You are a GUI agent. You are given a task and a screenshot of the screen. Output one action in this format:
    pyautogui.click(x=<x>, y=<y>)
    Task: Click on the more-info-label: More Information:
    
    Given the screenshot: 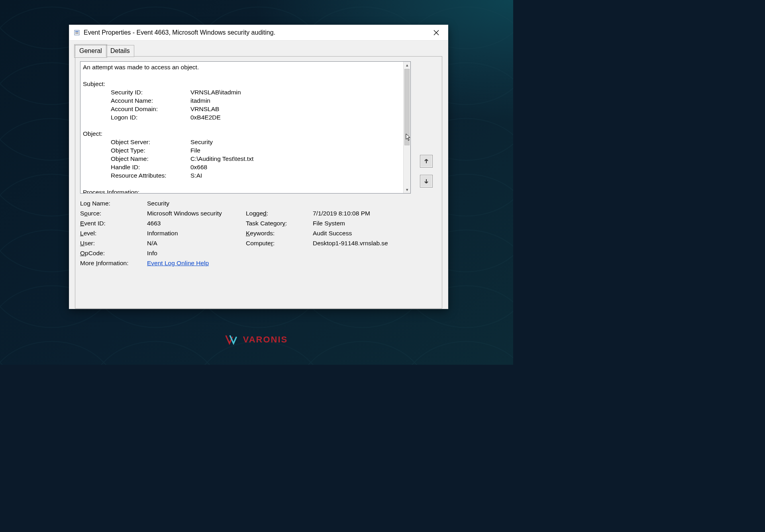 What is the action you would take?
    pyautogui.click(x=112, y=263)
    